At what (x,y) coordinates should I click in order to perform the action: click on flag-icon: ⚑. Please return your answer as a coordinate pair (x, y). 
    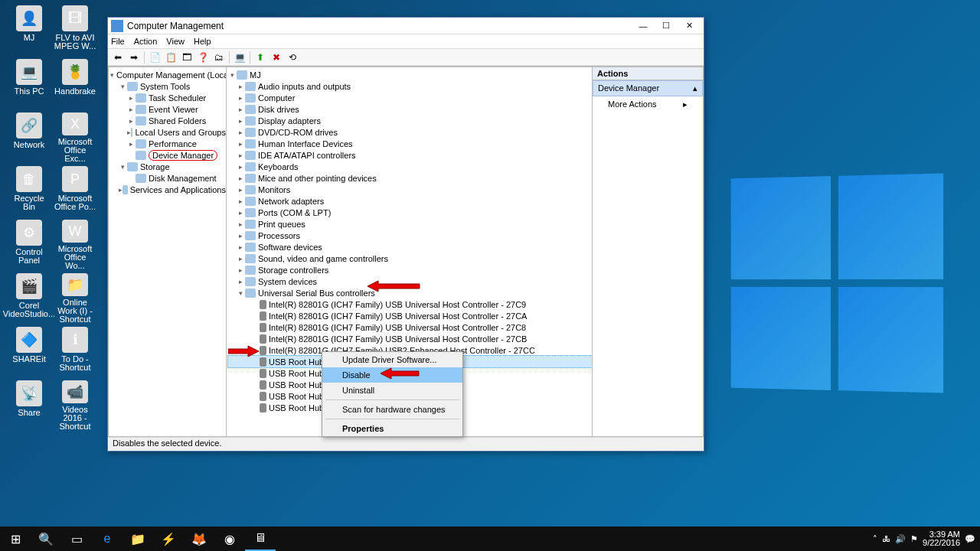
    Looking at the image, I should click on (914, 539).